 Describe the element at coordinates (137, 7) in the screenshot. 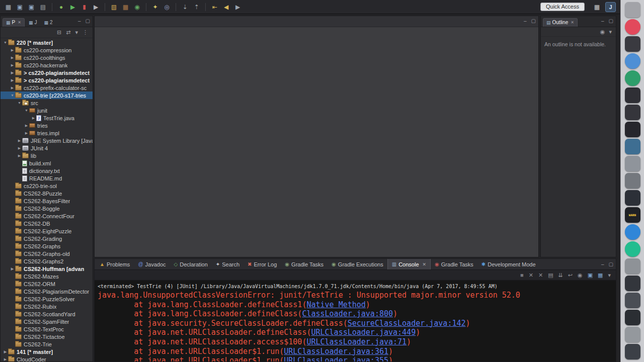

I see `new-class-icon: ◉` at that location.